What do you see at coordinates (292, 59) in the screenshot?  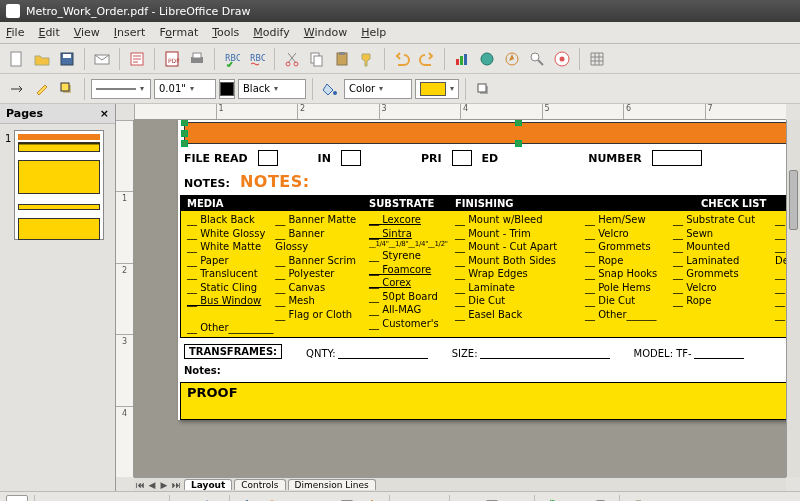 I see `cut-icon` at bounding box center [292, 59].